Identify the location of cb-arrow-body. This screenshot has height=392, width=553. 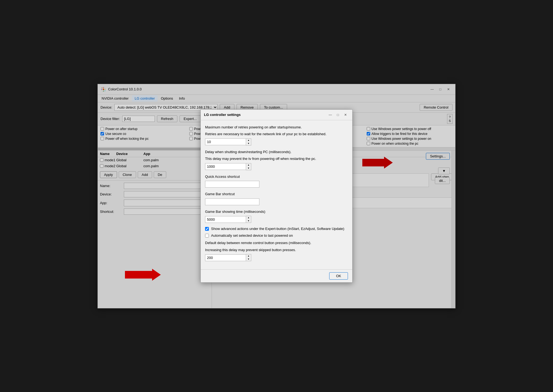
(139, 275).